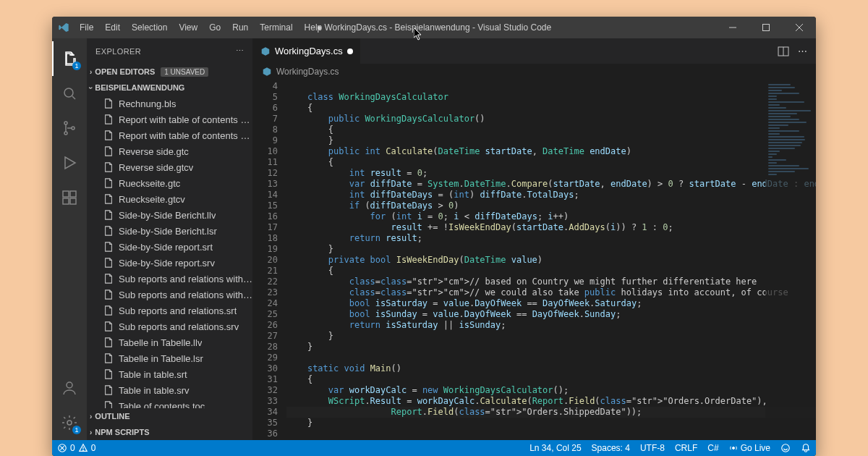 This screenshot has height=456, width=868. I want to click on file-row: Side-by-Side Bericht.llv, so click(169, 215).